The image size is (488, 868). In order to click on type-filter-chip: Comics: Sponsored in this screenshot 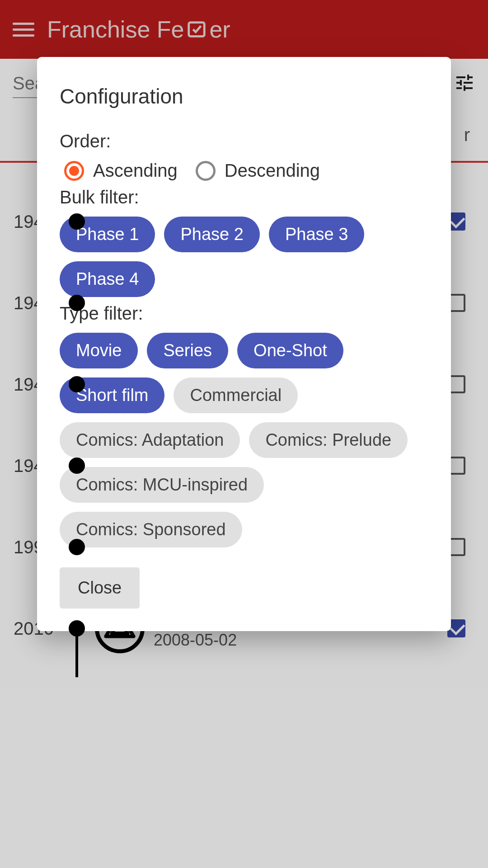, I will do `click(151, 530)`.